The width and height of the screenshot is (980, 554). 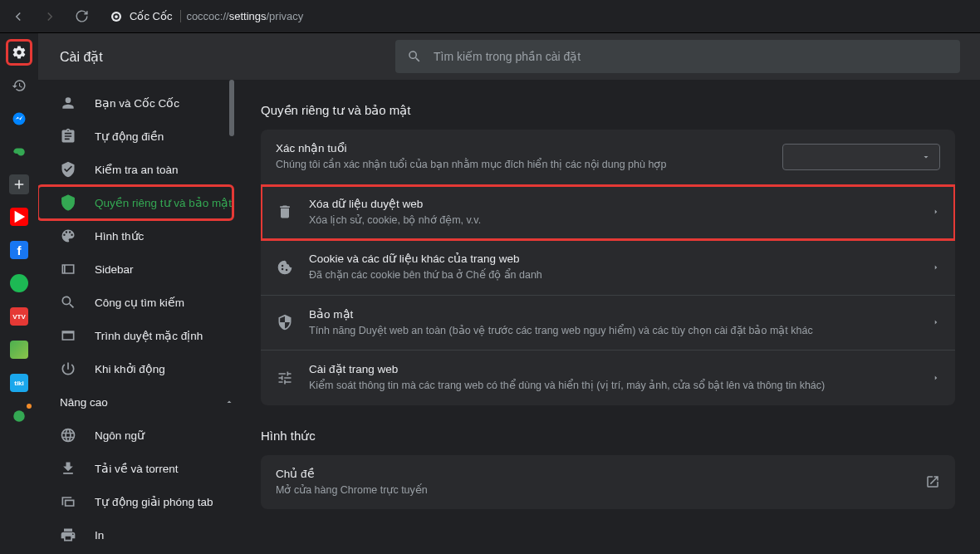 I want to click on section-title-privacy: Quyền riêng tư và bảo mật, so click(x=608, y=110).